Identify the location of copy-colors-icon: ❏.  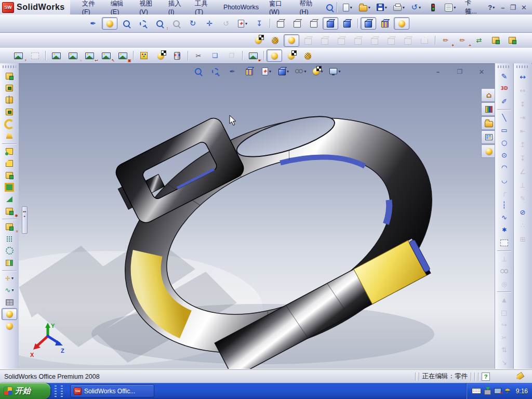
(215, 56).